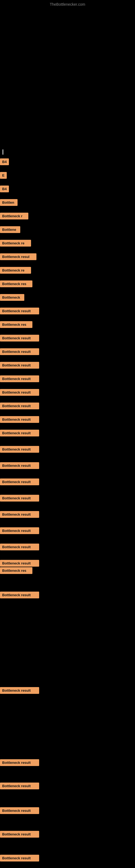  Describe the element at coordinates (19, 466) in the screenshot. I see `bottleneck-row-23: Bottleneck result` at that location.